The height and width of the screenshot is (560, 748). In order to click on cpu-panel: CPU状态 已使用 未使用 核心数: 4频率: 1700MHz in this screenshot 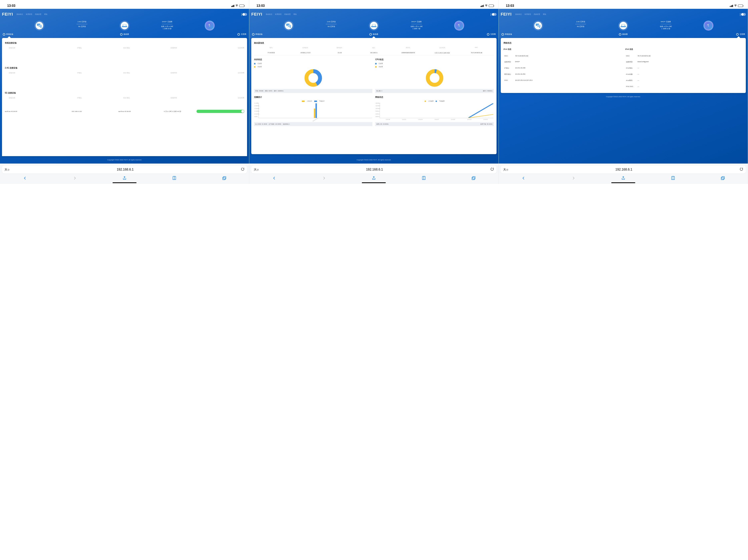, I will do `click(434, 76)`.